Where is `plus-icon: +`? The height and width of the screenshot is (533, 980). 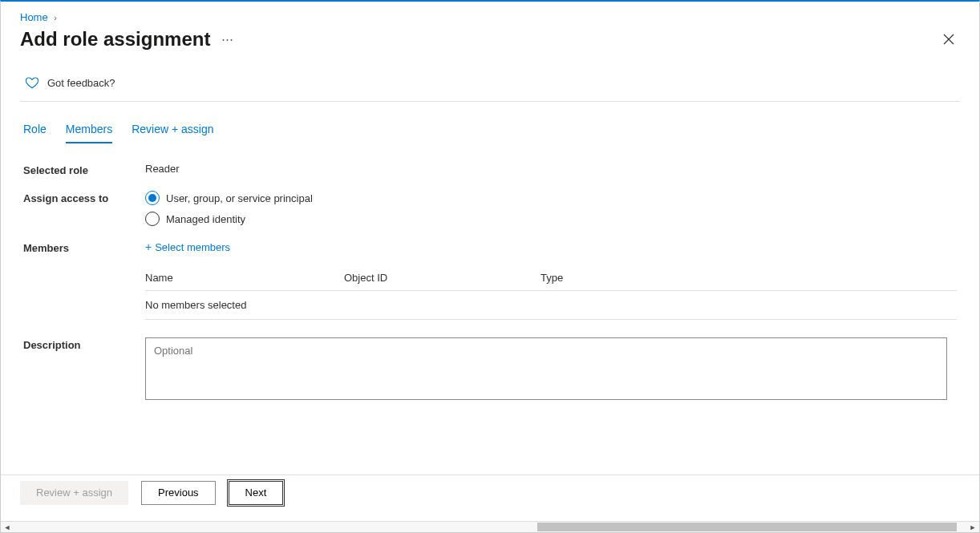 plus-icon: + is located at coordinates (148, 247).